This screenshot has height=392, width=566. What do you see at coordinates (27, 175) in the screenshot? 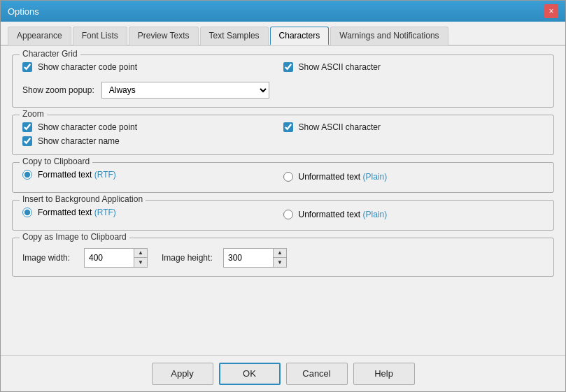
I see `clipboard-formatted-radio` at bounding box center [27, 175].